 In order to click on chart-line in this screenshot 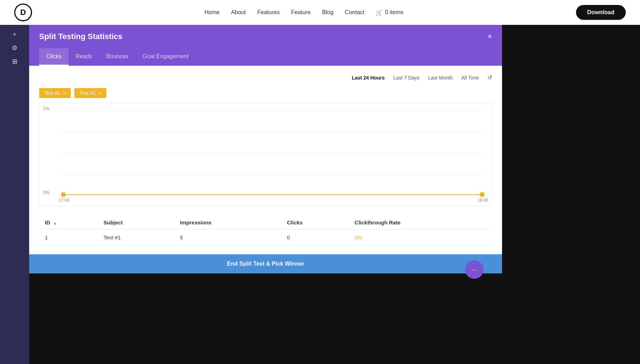, I will do `click(273, 195)`.